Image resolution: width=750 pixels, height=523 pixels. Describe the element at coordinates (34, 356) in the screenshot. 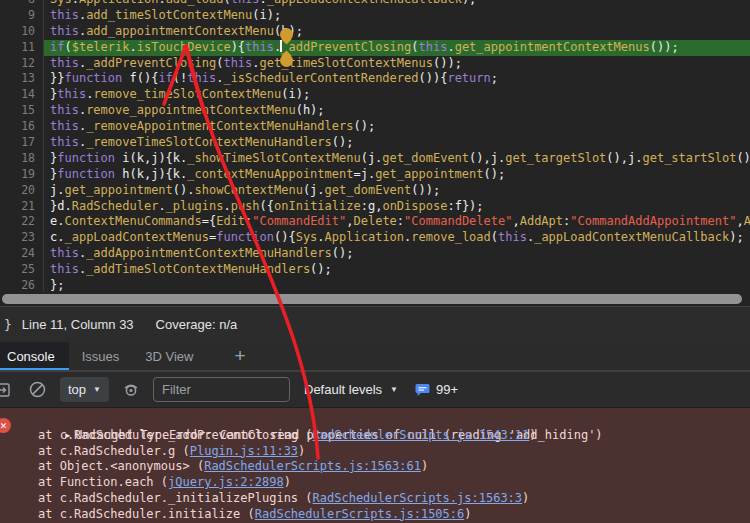

I see `tab-console: Console` at that location.